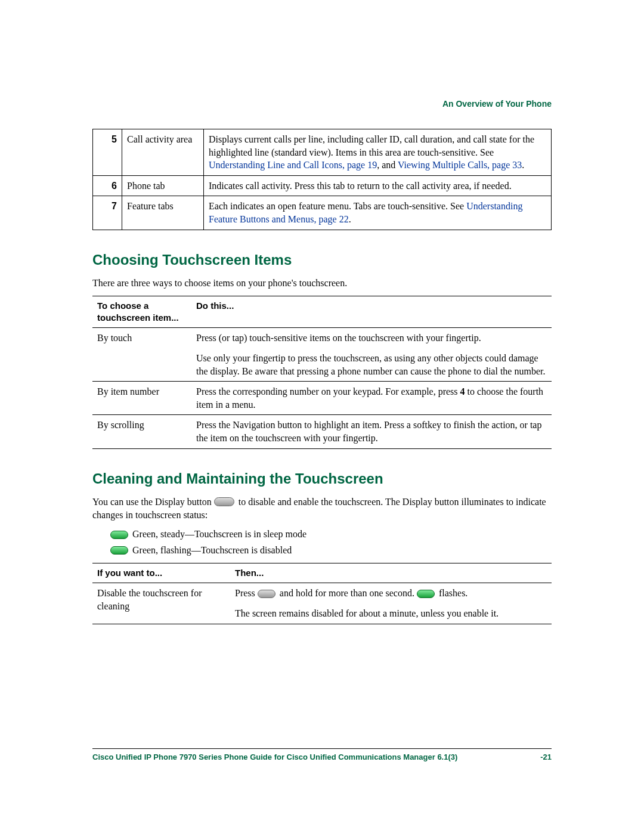 The width and height of the screenshot is (644, 833). Describe the element at coordinates (293, 165) in the screenshot. I see `link-line-call-icons: Understanding Line and Call Icons, page …` at that location.